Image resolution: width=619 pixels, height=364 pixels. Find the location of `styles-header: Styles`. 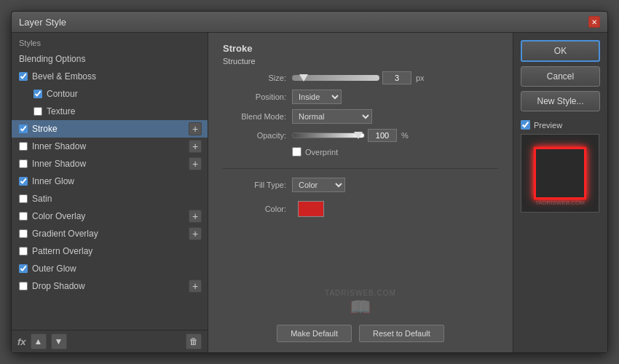

styles-header: Styles is located at coordinates (109, 41).